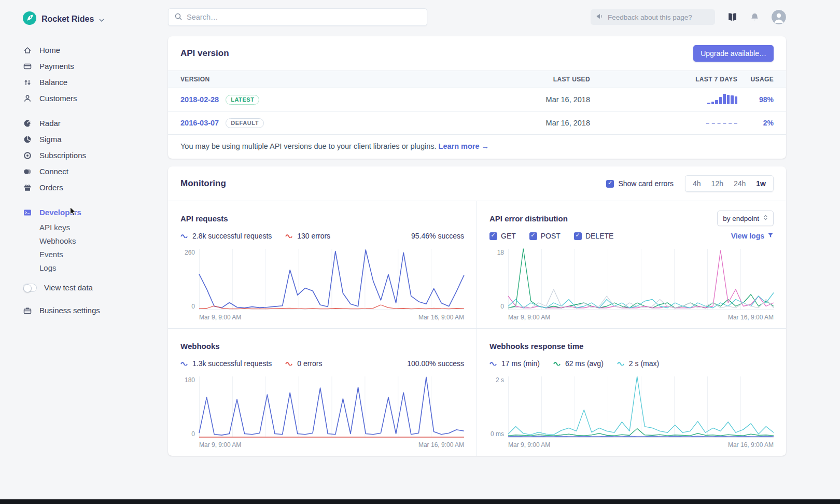 Image resolution: width=840 pixels, height=504 pixels. Describe the element at coordinates (508, 236) in the screenshot. I see `legend-label: GET` at that location.